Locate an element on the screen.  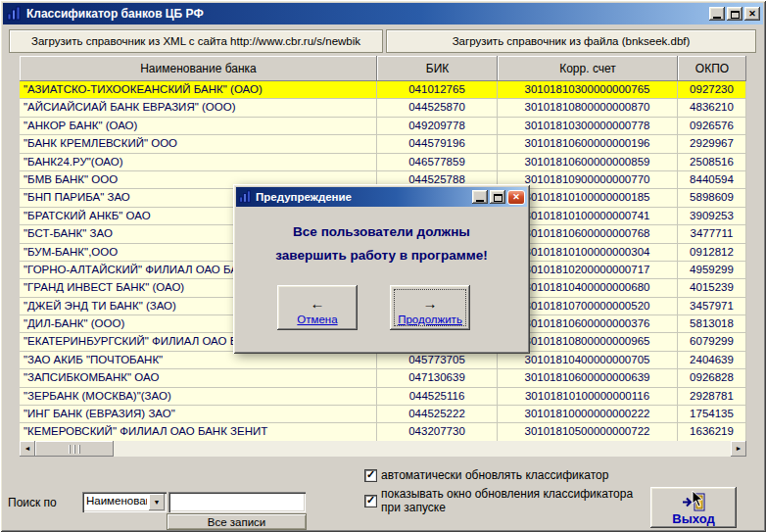
cell-okpo: 1754135 is located at coordinates (712, 414).